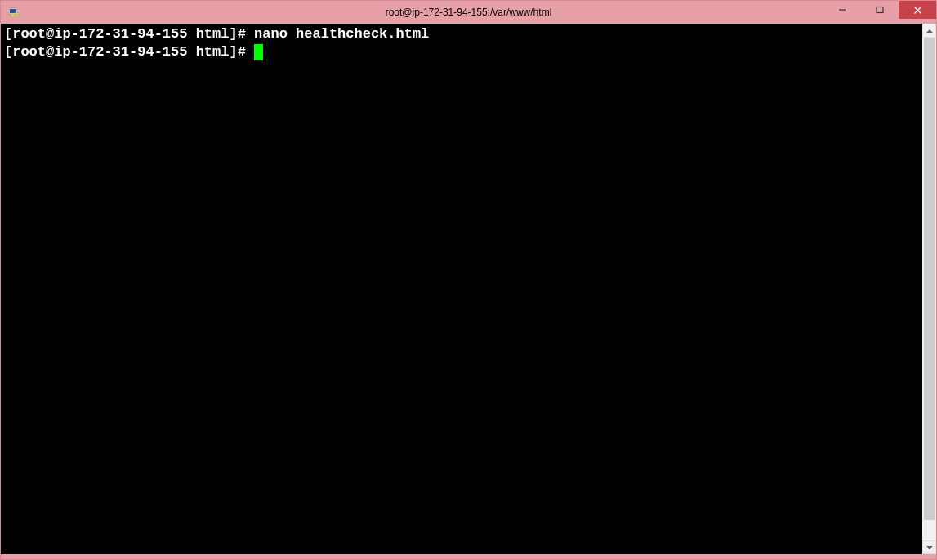  Describe the element at coordinates (462, 52) in the screenshot. I see `terminal-line: [root@ip-172-31-94-155 html]#` at that location.